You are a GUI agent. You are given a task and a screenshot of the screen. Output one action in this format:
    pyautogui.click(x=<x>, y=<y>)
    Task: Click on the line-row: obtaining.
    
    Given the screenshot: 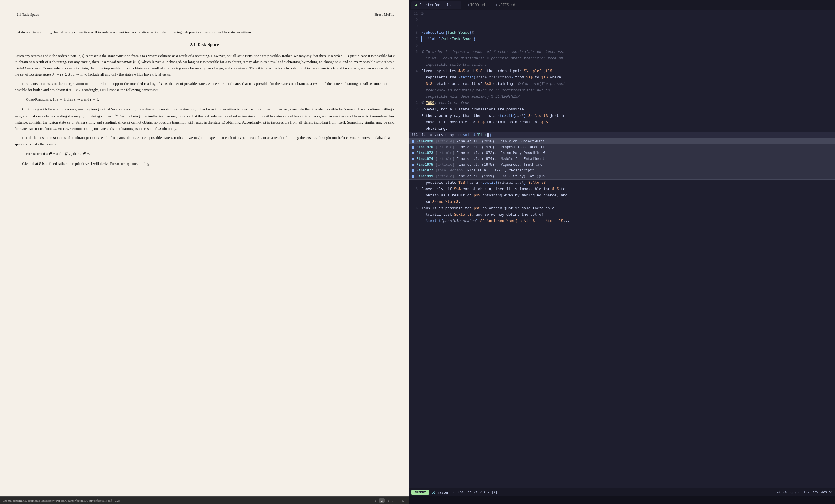 What is the action you would take?
    pyautogui.click(x=622, y=129)
    